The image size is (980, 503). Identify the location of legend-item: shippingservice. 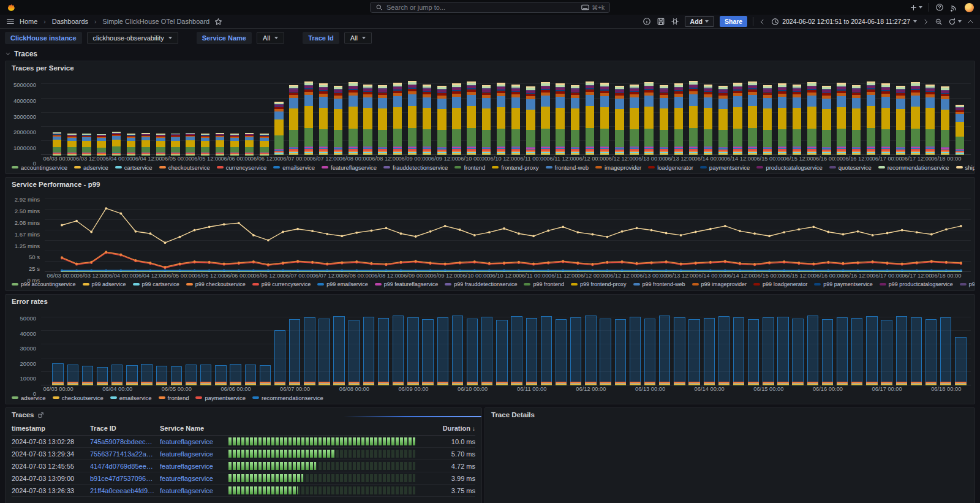
(965, 168).